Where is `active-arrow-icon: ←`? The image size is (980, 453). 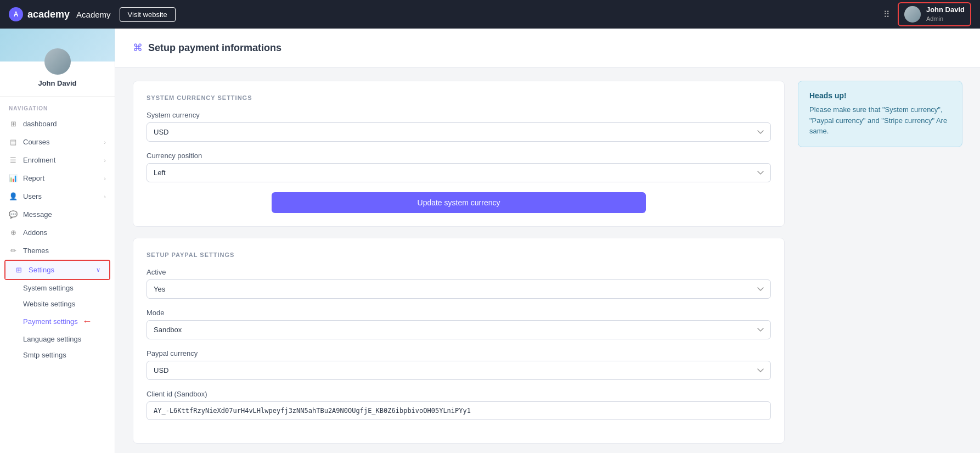 active-arrow-icon: ← is located at coordinates (87, 322).